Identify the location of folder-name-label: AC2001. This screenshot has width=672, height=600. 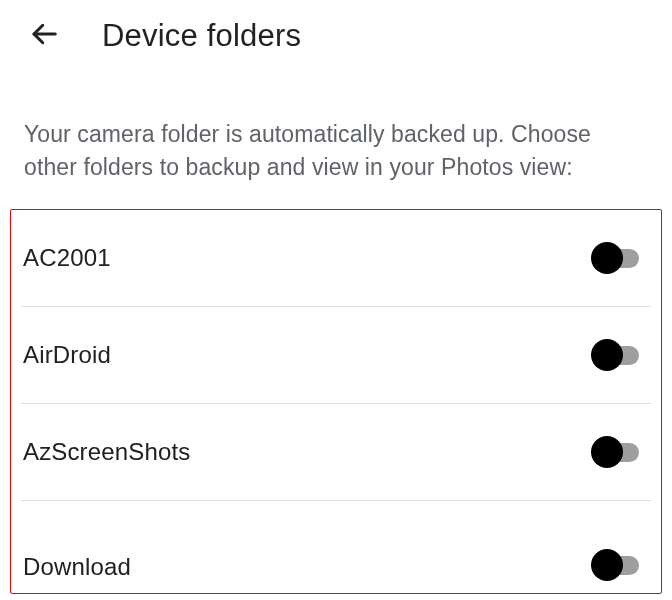
(66, 258).